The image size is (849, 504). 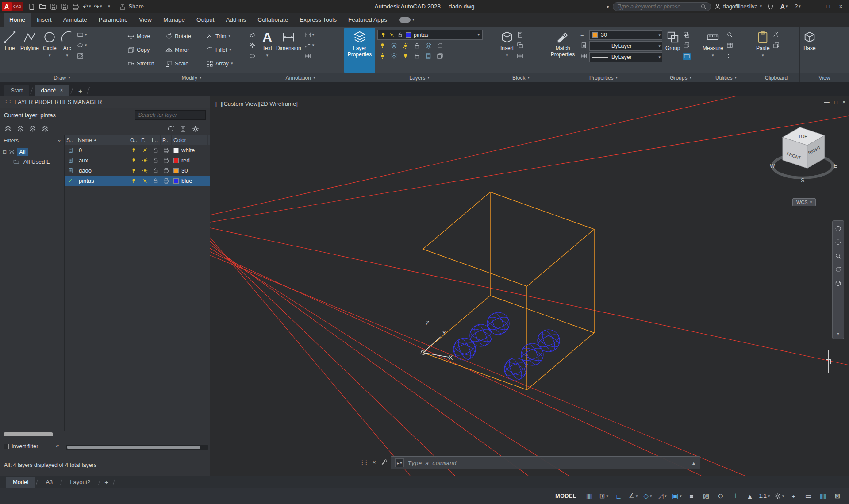 I want to click on layer-color-cell: white, so click(x=190, y=150).